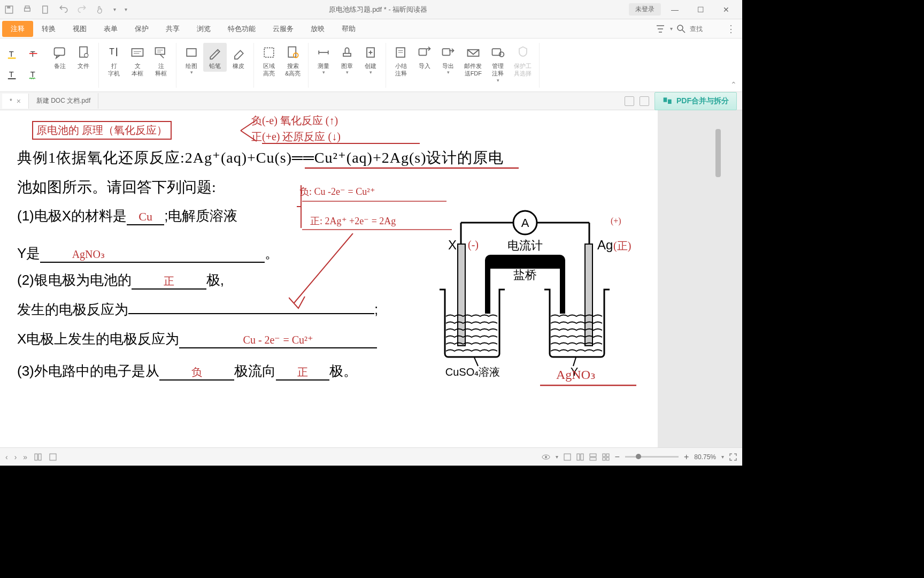 This screenshot has height=578, width=924. Describe the element at coordinates (498, 64) in the screenshot. I see `manage-annot-tool: 管理 注释▾` at that location.